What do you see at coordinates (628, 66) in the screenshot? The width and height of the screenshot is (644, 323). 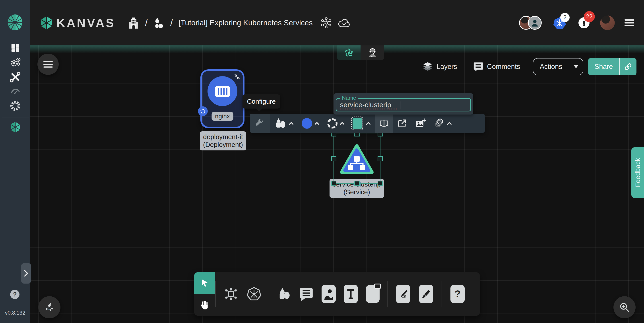 I see `share-link-toggle` at bounding box center [628, 66].